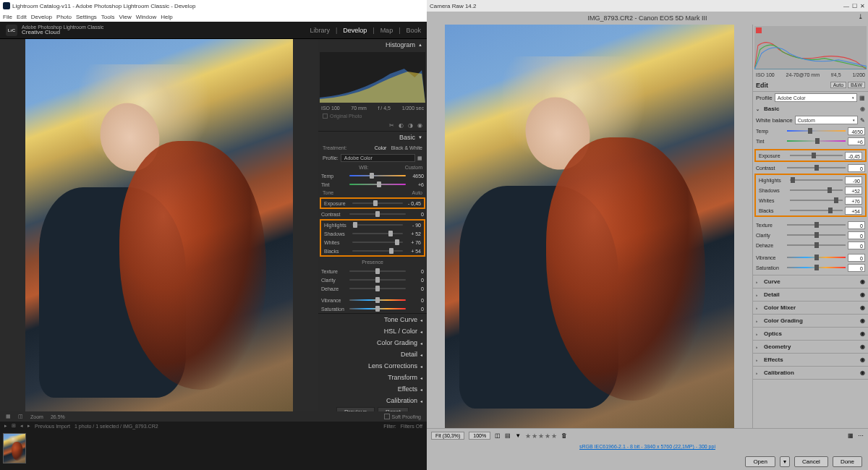 The image size is (868, 470). Describe the element at coordinates (378, 214) in the screenshot. I see `contrast-slider` at that location.